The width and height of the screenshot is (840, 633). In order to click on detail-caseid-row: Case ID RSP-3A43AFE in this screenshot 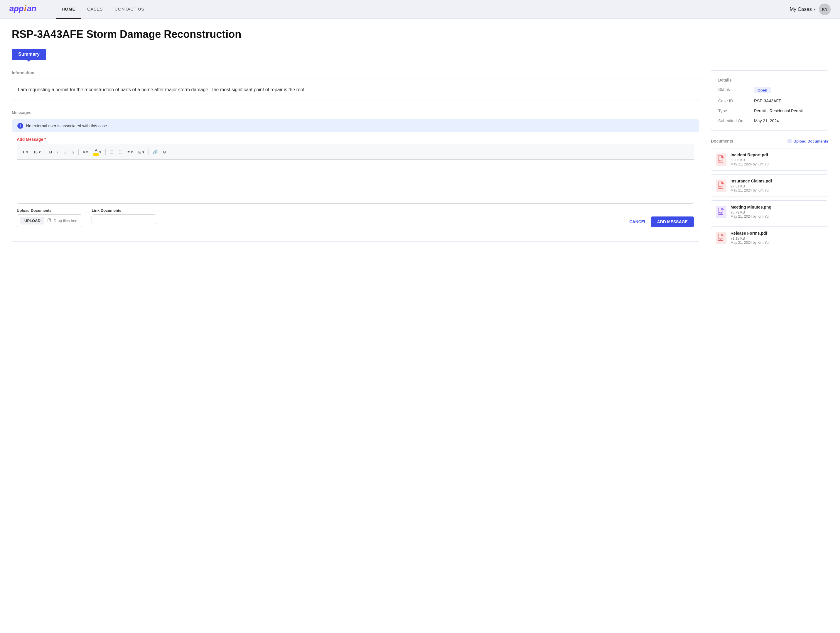, I will do `click(769, 101)`.